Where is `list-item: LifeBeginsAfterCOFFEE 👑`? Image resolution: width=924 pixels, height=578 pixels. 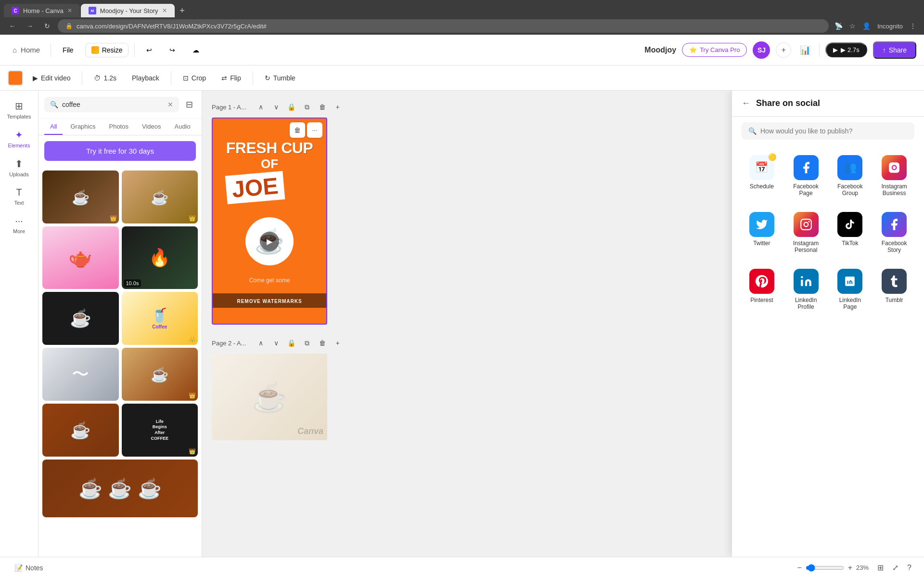
list-item: LifeBeginsAfterCOFFEE 👑 is located at coordinates (160, 430).